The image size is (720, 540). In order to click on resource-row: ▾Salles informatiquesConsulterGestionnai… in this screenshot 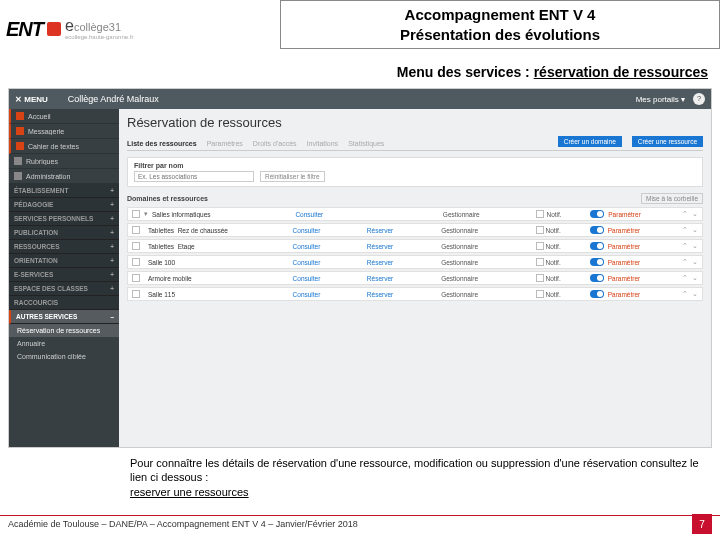, I will do `click(415, 214)`.